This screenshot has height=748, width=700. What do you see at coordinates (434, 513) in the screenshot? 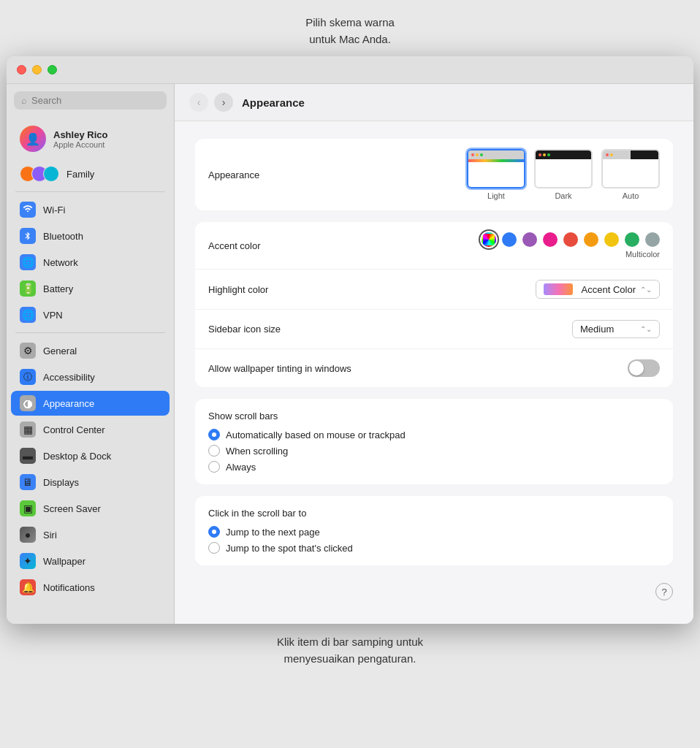
I see `click-scroll-bar-title: Click in the scroll bar to` at bounding box center [434, 513].